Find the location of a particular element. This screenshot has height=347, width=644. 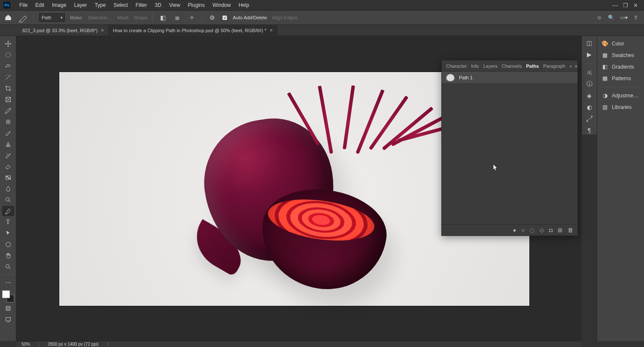

shape-tool is located at coordinates (8, 244).